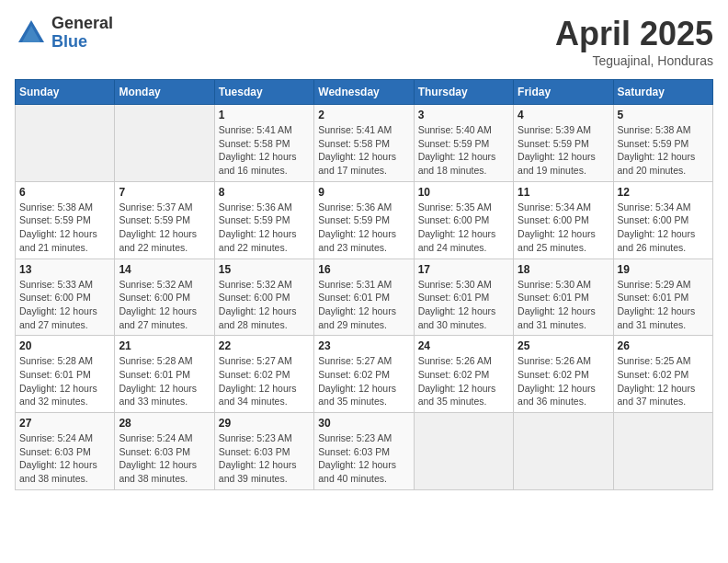 Image resolution: width=728 pixels, height=563 pixels. What do you see at coordinates (664, 115) in the screenshot?
I see `day-number: 5` at bounding box center [664, 115].